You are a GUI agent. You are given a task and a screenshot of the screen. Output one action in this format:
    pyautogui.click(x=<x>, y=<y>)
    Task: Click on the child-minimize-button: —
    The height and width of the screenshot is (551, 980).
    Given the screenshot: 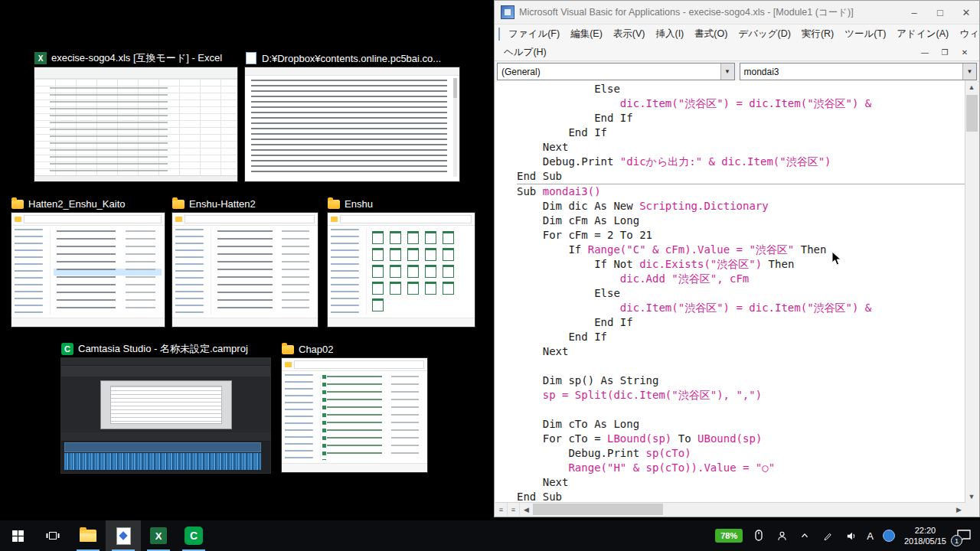 What is the action you would take?
    pyautogui.click(x=925, y=52)
    